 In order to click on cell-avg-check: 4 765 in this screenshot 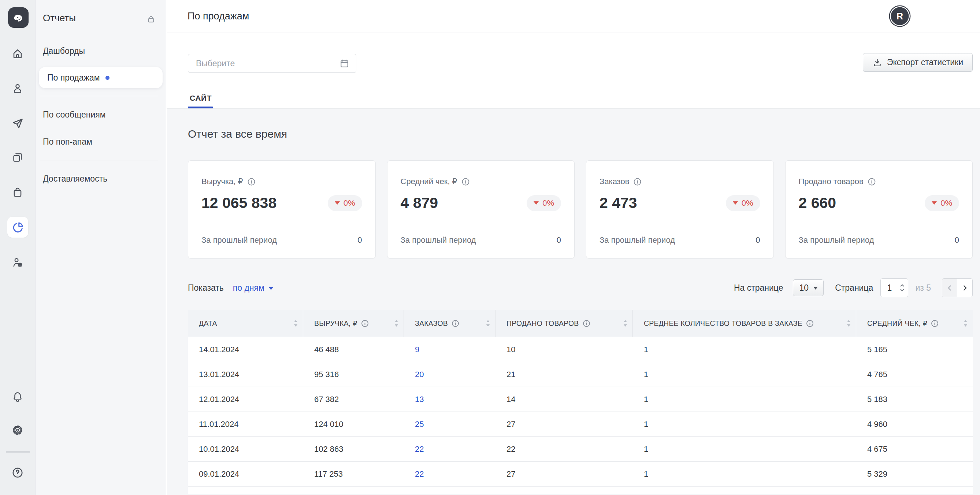, I will do `click(915, 374)`.